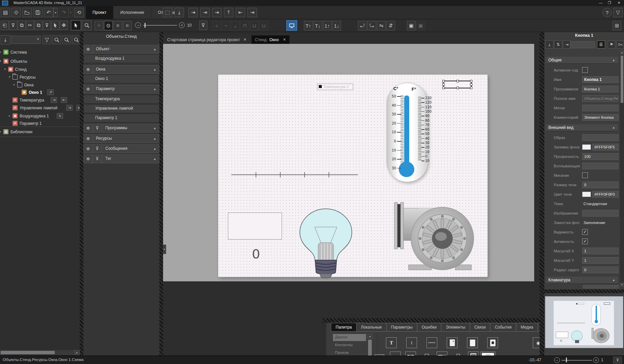 This screenshot has width=624, height=364. Describe the element at coordinates (167, 12) in the screenshot. I see `frame-select-button: ⬚` at that location.